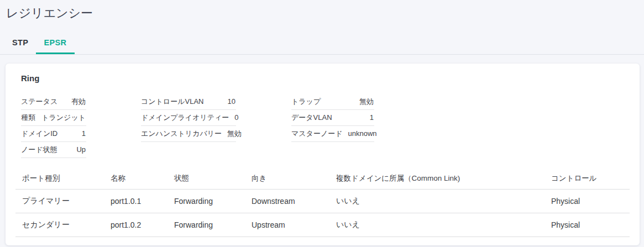 The width and height of the screenshot is (644, 247). What do you see at coordinates (185, 118) in the screenshot?
I see `field-label: ドメインプライオリティー` at bounding box center [185, 118].